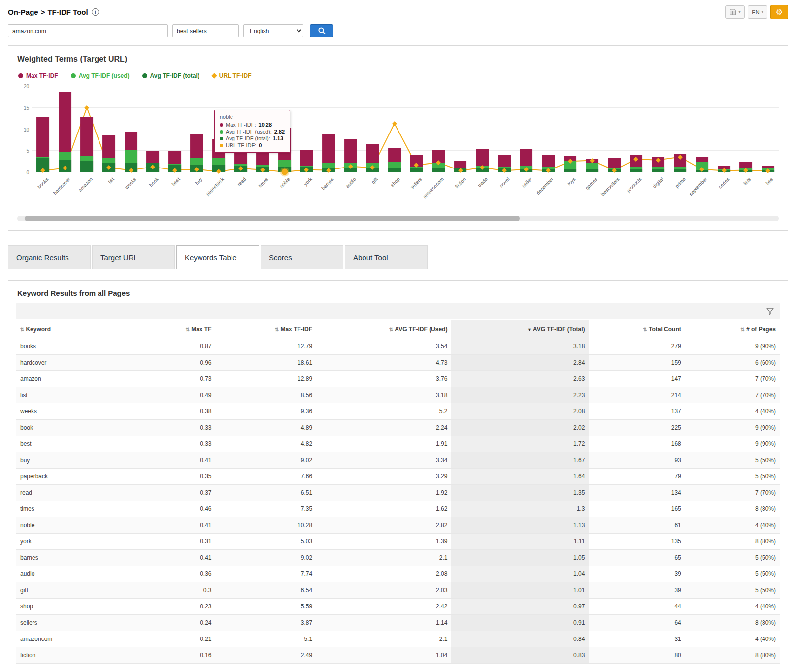 The image size is (796, 672). Describe the element at coordinates (170, 395) in the screenshot. I see `value-cell: 0.49` at that location.